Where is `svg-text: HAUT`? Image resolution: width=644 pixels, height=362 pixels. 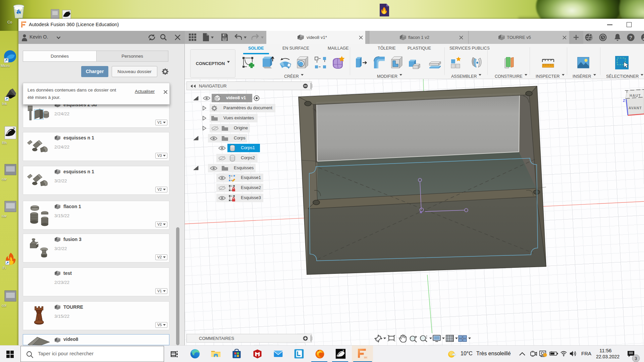
svg-text: HAUT is located at coordinates (635, 96).